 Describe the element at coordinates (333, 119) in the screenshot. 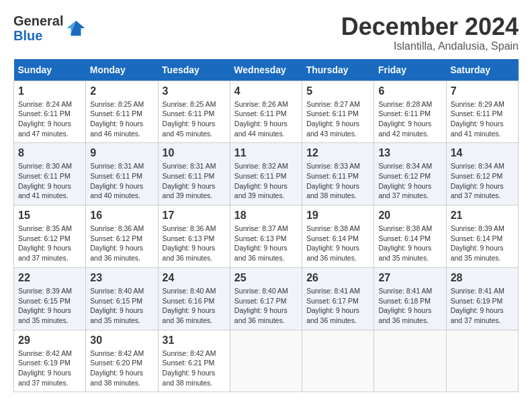

I see `day-info: Sunrise: 8:27 AMSunset: 6:11 PMDaylight:…` at that location.